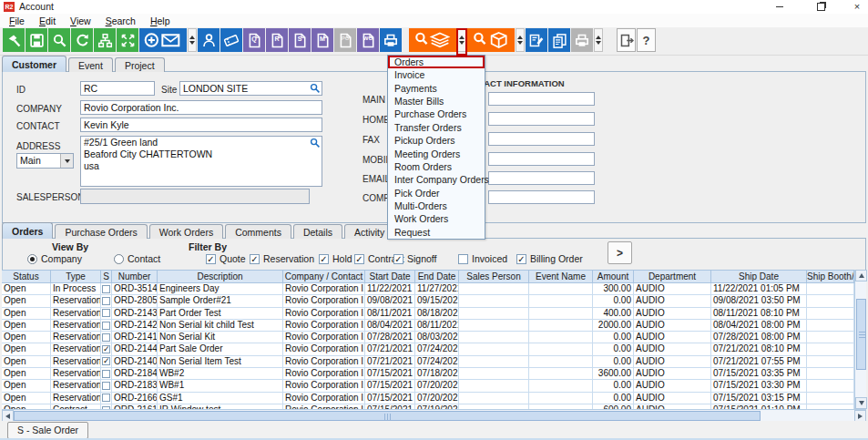 Image resolution: width=868 pixels, height=440 pixels. I want to click on subtab-work-orders: Work Orders, so click(186, 231).